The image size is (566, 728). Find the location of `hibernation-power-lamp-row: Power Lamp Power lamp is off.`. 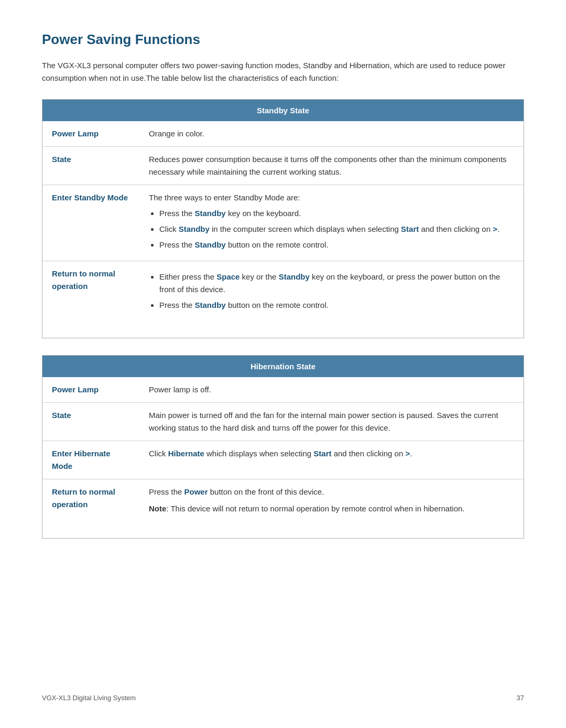

hibernation-power-lamp-row: Power Lamp Power lamp is off. is located at coordinates (283, 390).